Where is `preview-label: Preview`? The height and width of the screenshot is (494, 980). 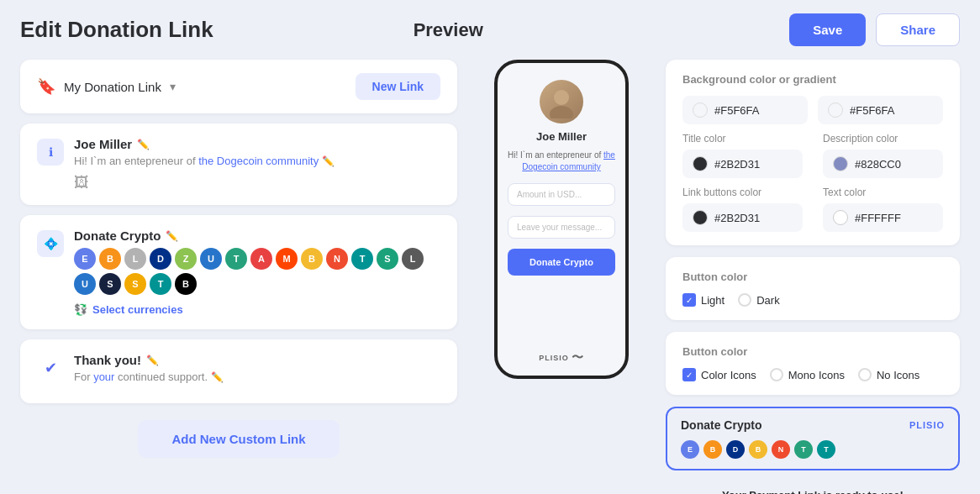
preview-label: Preview is located at coordinates (602, 30).